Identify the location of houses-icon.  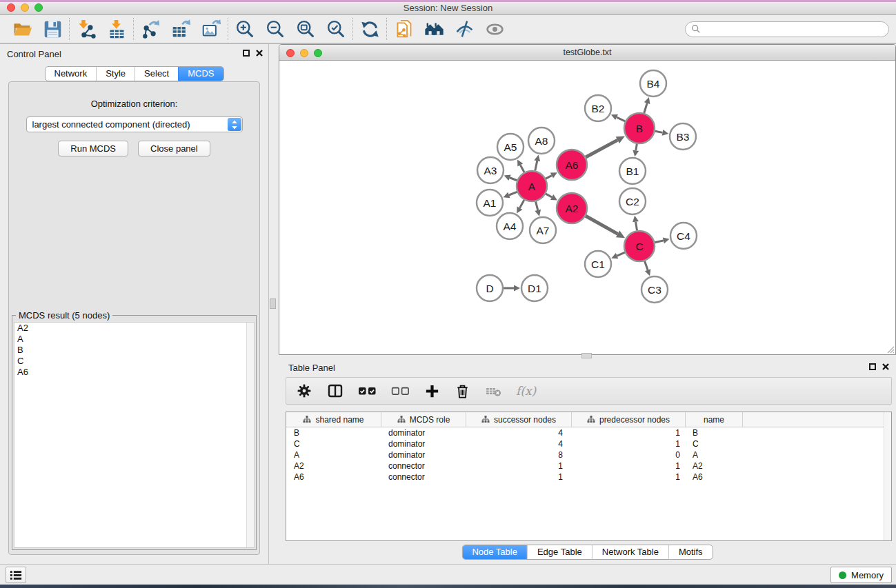
(434, 29).